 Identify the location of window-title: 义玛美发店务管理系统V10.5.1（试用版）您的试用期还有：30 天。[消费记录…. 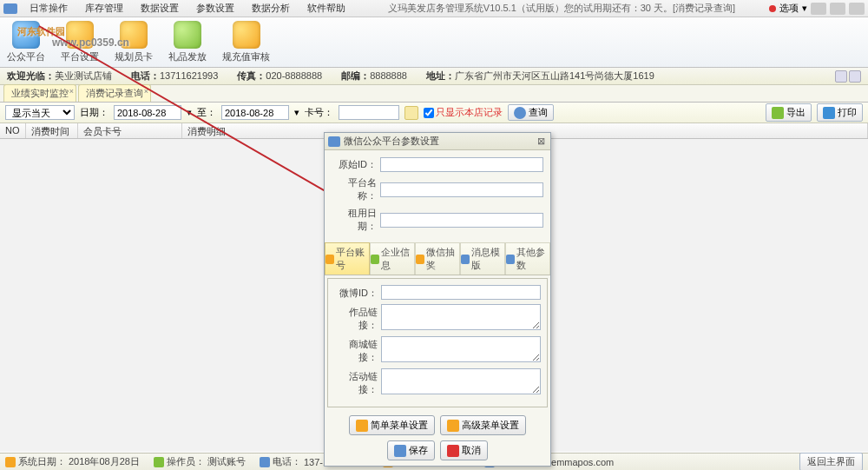
(562, 9).